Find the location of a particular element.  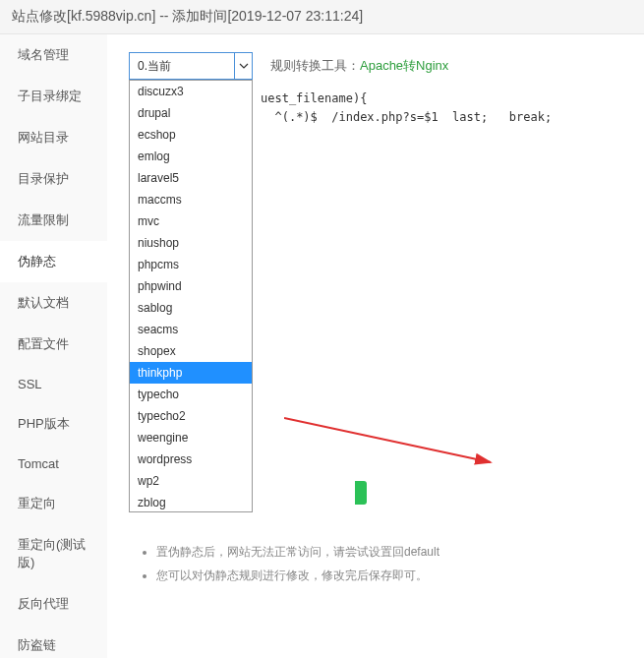

sidebar-item-hotlink: 防盗链 is located at coordinates (53, 641).